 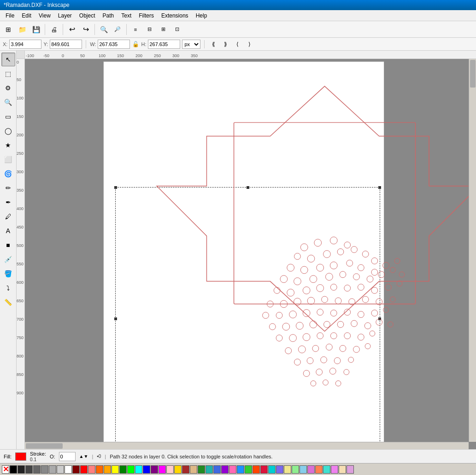 What do you see at coordinates (194, 469) in the screenshot?
I see `color-swatch-tan` at bounding box center [194, 469].